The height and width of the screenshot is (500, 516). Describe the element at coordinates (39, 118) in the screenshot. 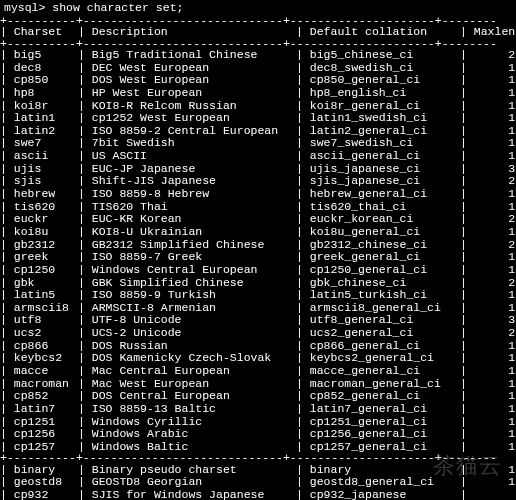

I see `table-cell: | latin1` at that location.